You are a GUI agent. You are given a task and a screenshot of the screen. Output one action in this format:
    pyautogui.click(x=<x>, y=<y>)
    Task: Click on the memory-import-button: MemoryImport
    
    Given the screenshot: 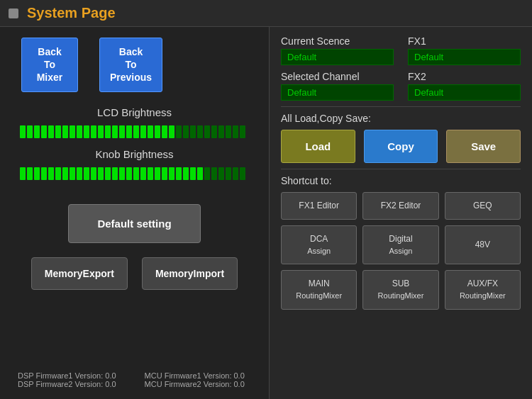 What is the action you would take?
    pyautogui.click(x=190, y=274)
    